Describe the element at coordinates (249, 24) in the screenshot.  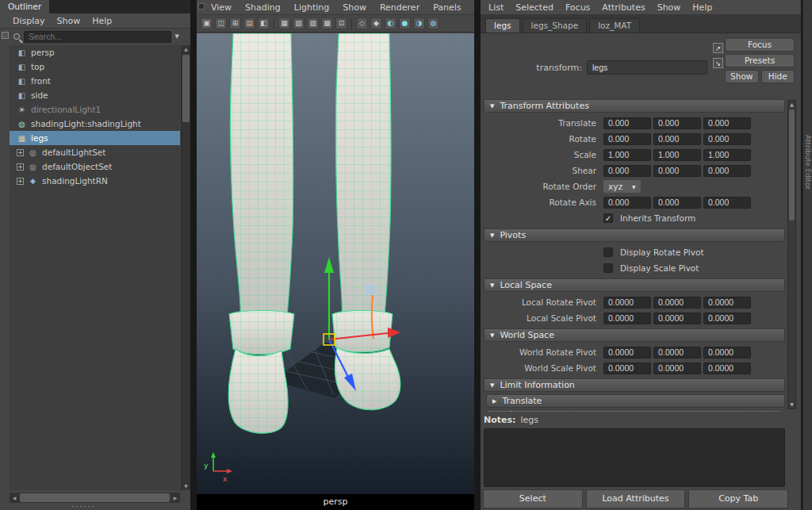
I see `image-plane-icon: ▤` at that location.